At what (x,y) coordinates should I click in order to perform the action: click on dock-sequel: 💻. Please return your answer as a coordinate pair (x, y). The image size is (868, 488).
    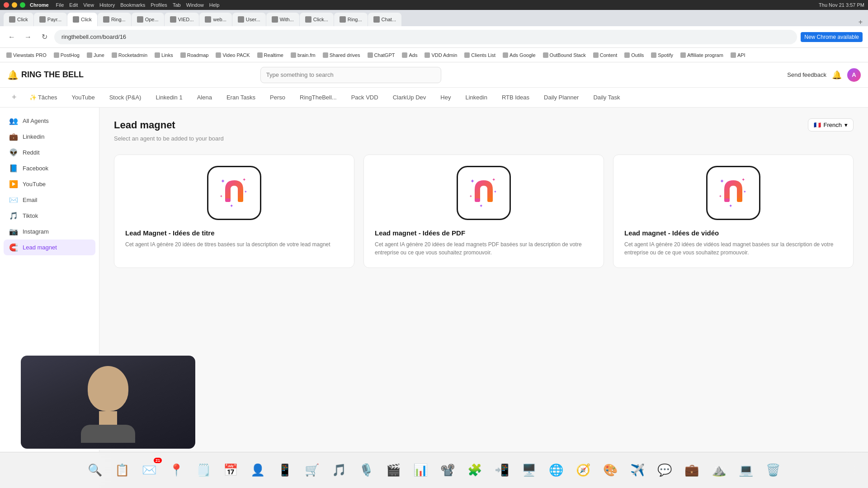
    Looking at the image, I should click on (746, 470).